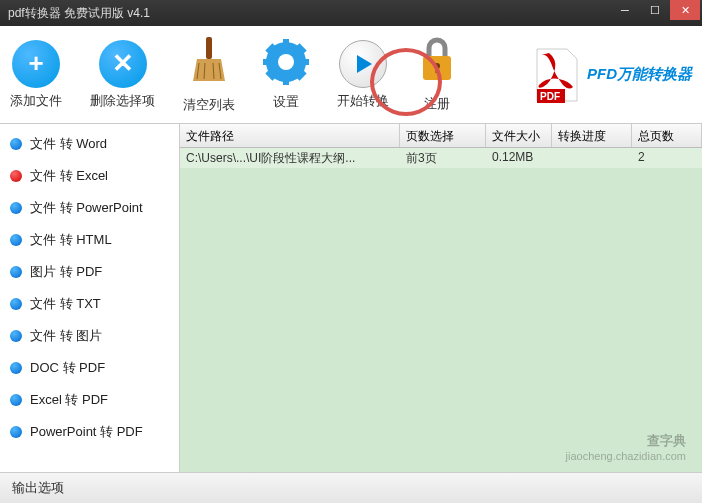 Image resolution: width=702 pixels, height=503 pixels. I want to click on cell-size: 0.12MB, so click(519, 158).